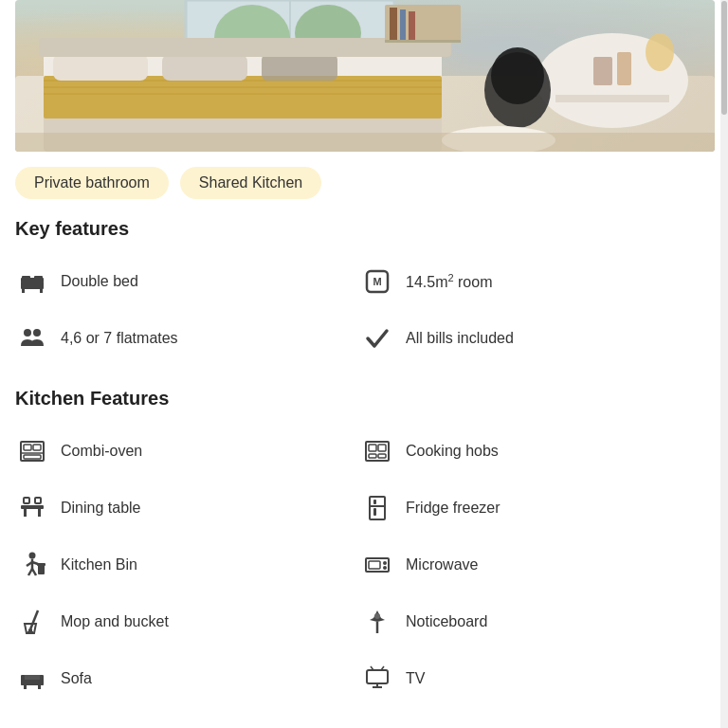  I want to click on noticeboard-icon, so click(377, 622).